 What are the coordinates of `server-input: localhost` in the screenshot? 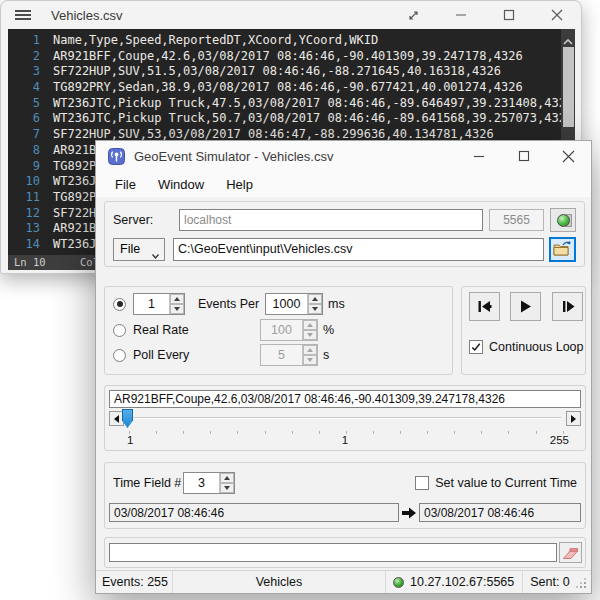 It's located at (331, 220).